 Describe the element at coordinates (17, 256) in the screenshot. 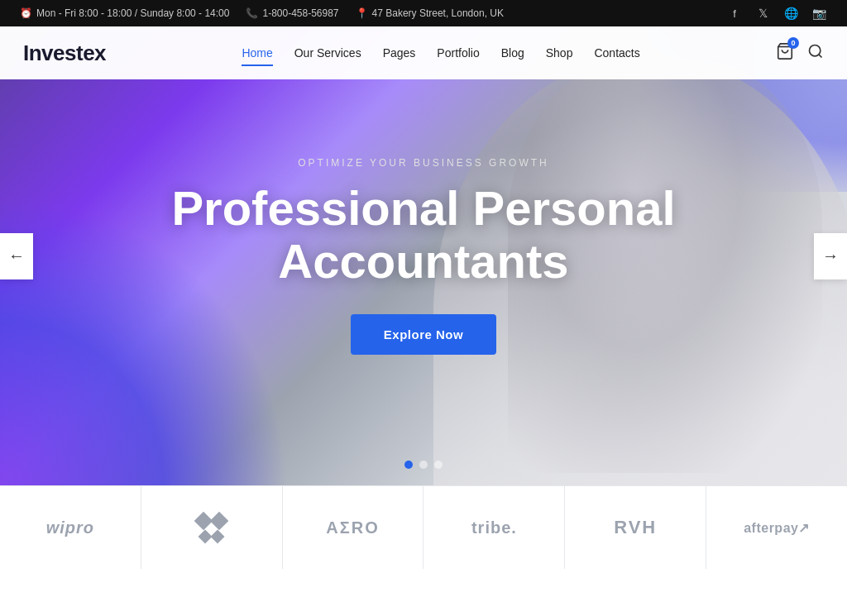

I see `carousel-prev-button: ←` at that location.